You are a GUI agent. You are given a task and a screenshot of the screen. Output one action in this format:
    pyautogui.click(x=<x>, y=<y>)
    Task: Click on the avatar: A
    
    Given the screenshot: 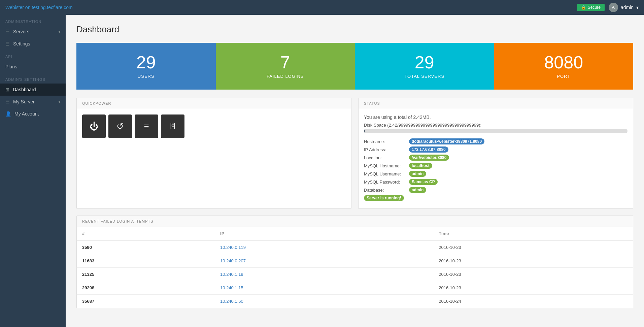 What is the action you would take?
    pyautogui.click(x=613, y=7)
    